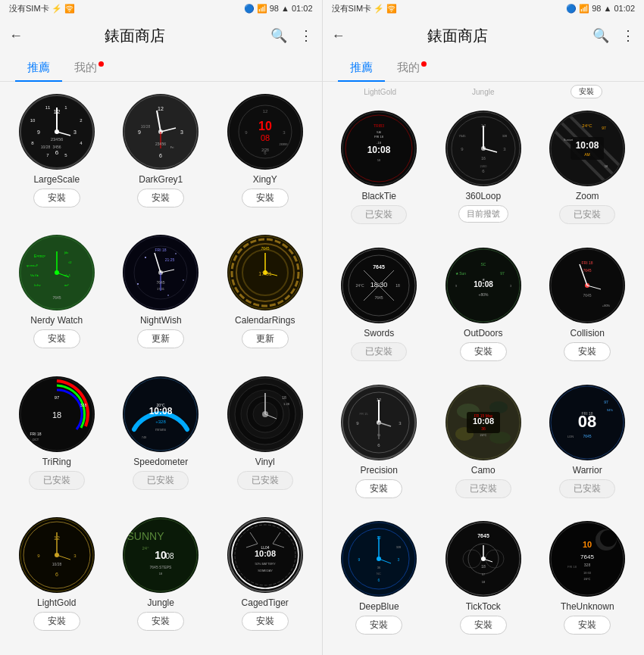 The height and width of the screenshot is (655, 644). Describe the element at coordinates (57, 132) in the screenshot. I see `watch-face-largescale: 12 3 6 9 11 1 10 2 8 4 7 5 23456 10/28 3…` at that location.